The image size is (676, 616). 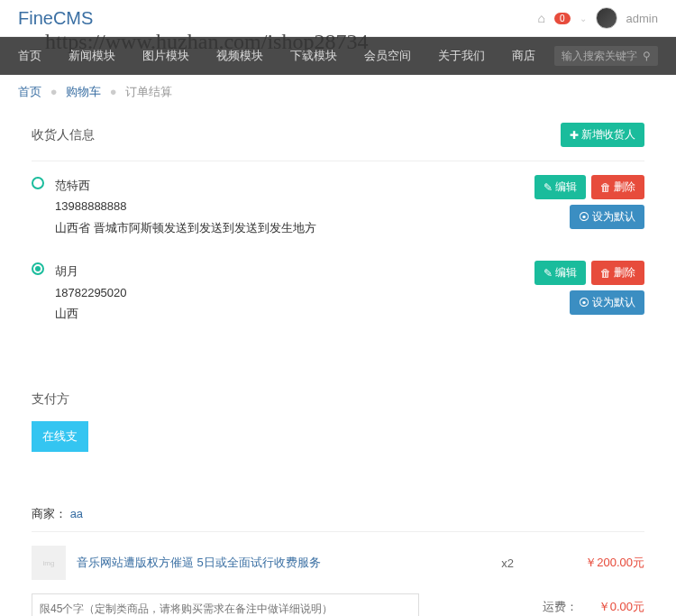 I want to click on nav-items: 首页 新闻模块 图片模块 视频模块 下载模块 会员空间 关于我们 商店, so click(x=277, y=56).